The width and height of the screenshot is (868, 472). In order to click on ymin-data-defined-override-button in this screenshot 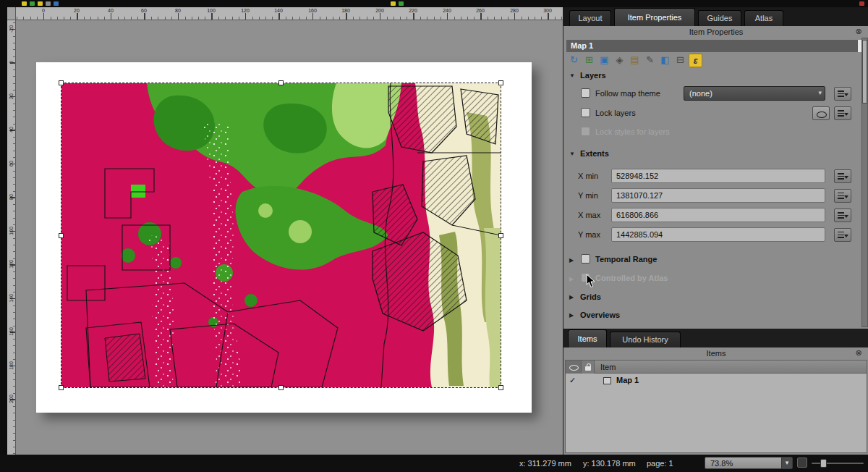, I will do `click(843, 195)`.